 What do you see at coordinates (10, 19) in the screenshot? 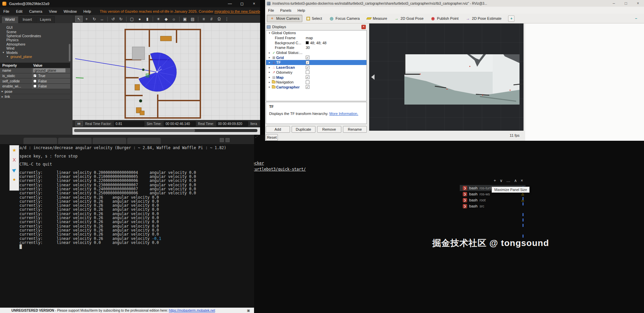
I see `tab-world: World` at bounding box center [10, 19].